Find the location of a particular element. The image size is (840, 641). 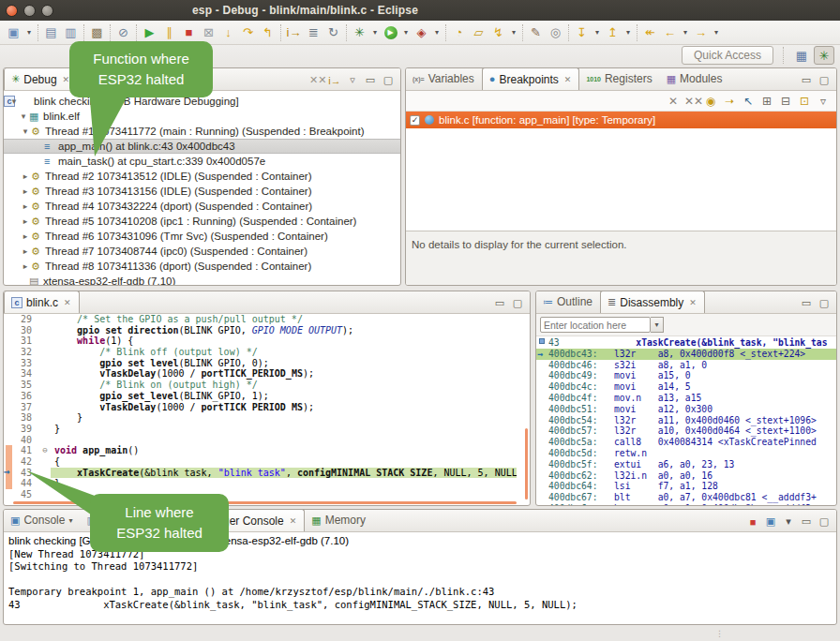

pin-up-icon: ↥ is located at coordinates (613, 33).